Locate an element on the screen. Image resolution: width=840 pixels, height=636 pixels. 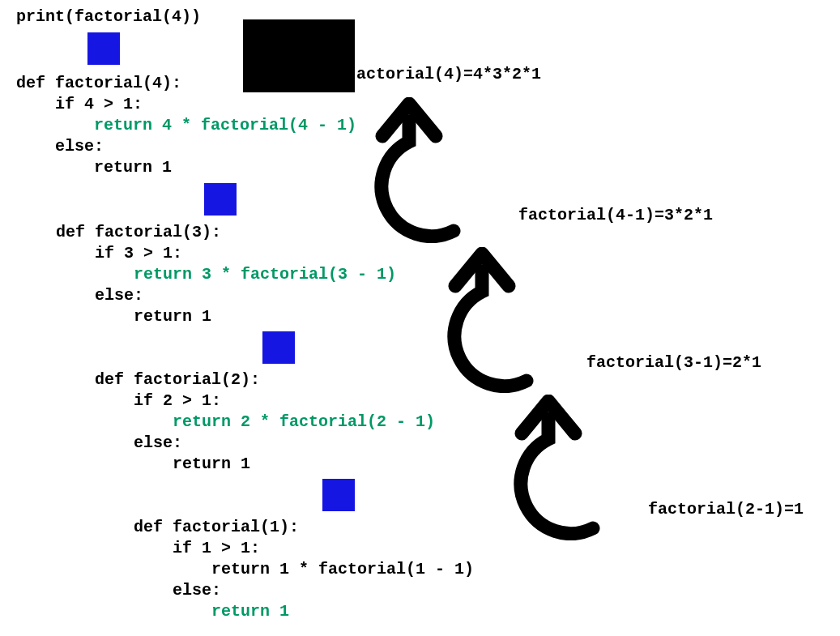
code-factorial-3-else: else: is located at coordinates (100, 296).